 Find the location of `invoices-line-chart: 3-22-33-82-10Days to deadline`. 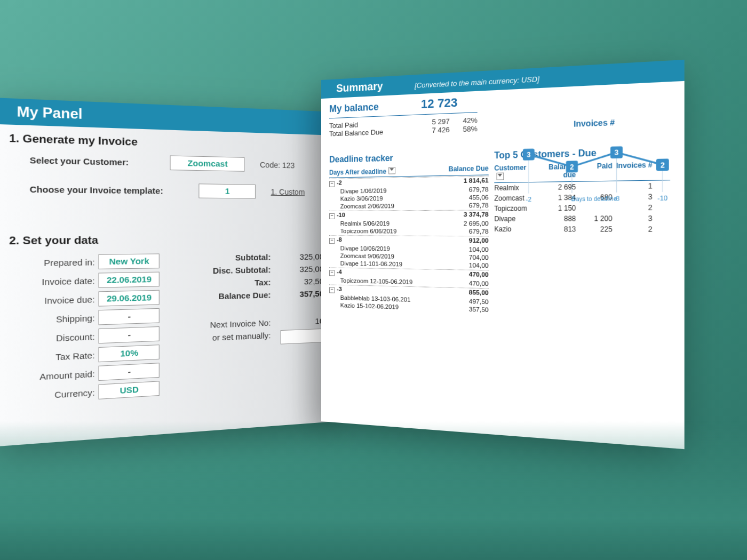

invoices-line-chart: 3-22-33-82-10Days to deadline is located at coordinates (597, 165).